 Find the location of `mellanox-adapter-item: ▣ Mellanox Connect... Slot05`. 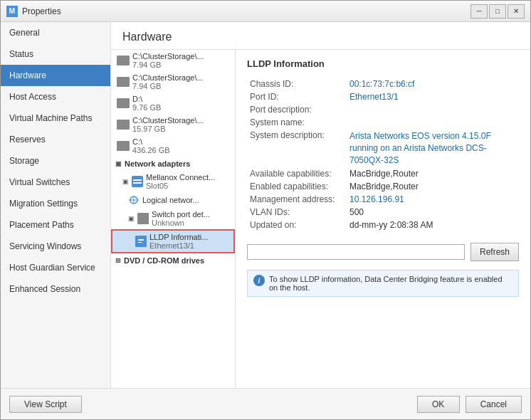

mellanox-adapter-item: ▣ Mellanox Connect... Slot05 is located at coordinates (173, 182).